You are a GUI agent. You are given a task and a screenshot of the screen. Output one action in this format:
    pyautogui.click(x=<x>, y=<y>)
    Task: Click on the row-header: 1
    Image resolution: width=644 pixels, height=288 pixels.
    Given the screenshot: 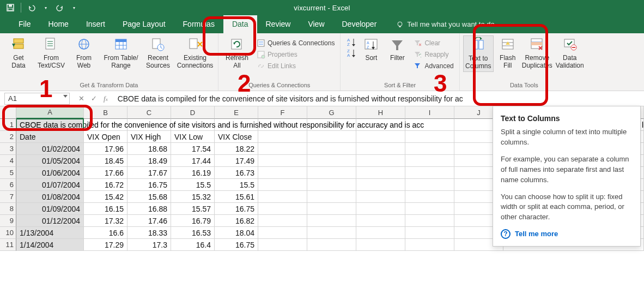 What is the action you would take?
    pyautogui.click(x=8, y=125)
    